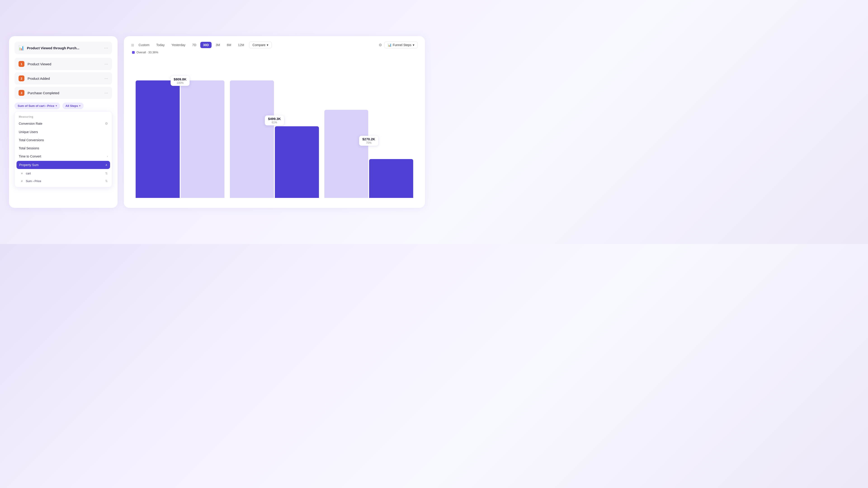 The image size is (868, 488). Describe the element at coordinates (106, 64) in the screenshot. I see `step-dots-1: ⋯` at that location.